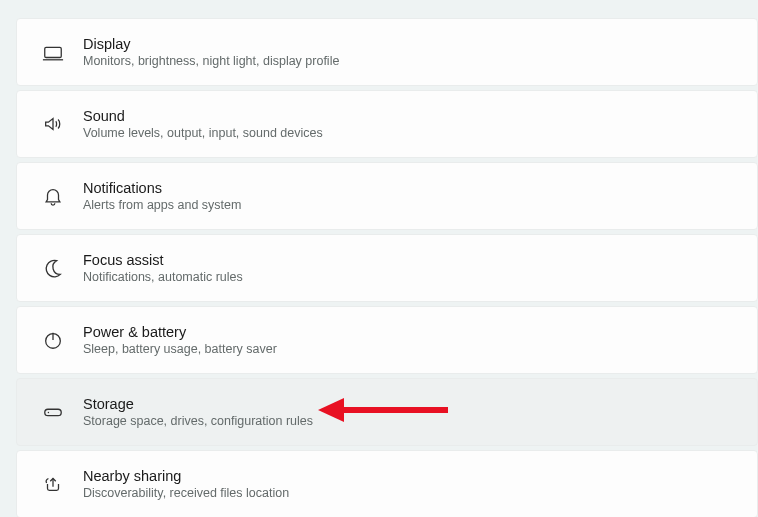 This screenshot has height=517, width=758. What do you see at coordinates (180, 332) in the screenshot?
I see `settings-item-title: Power & battery` at bounding box center [180, 332].